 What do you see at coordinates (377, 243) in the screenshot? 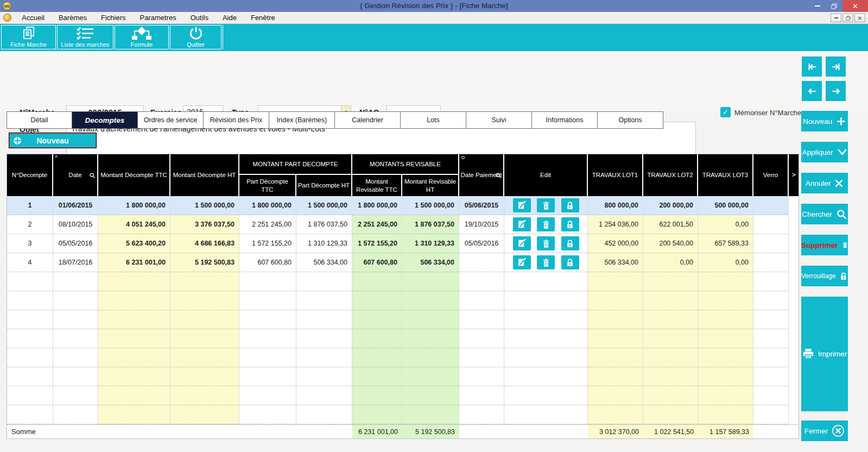
I see `cell-montant-revisable-ttc: 1 572 155,20` at bounding box center [377, 243].